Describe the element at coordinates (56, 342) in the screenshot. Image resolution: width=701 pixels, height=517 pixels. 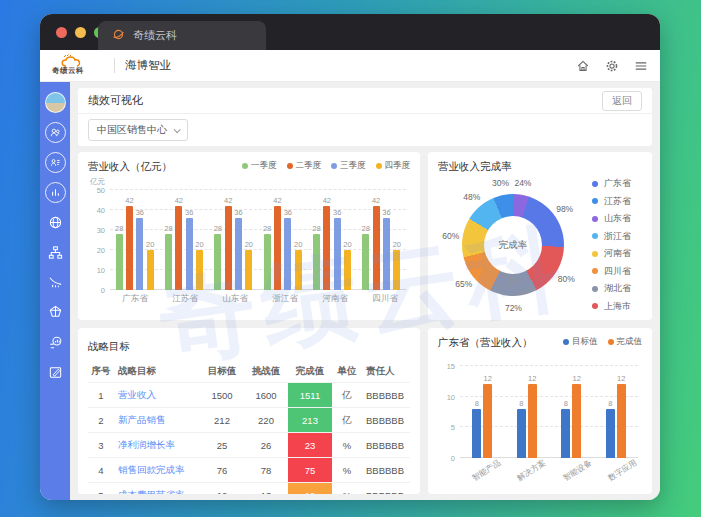
I see `sidebar-item-analysis` at that location.